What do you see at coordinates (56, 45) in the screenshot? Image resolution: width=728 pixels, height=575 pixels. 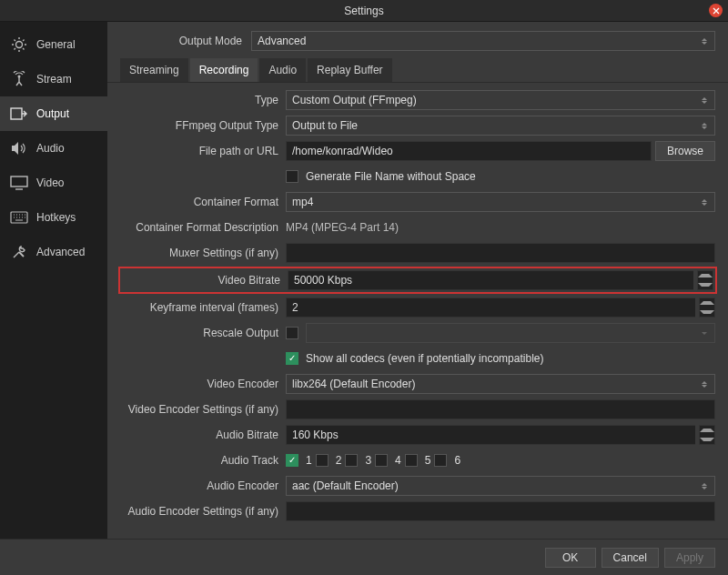 I see `sidebar-item-label: General` at bounding box center [56, 45].